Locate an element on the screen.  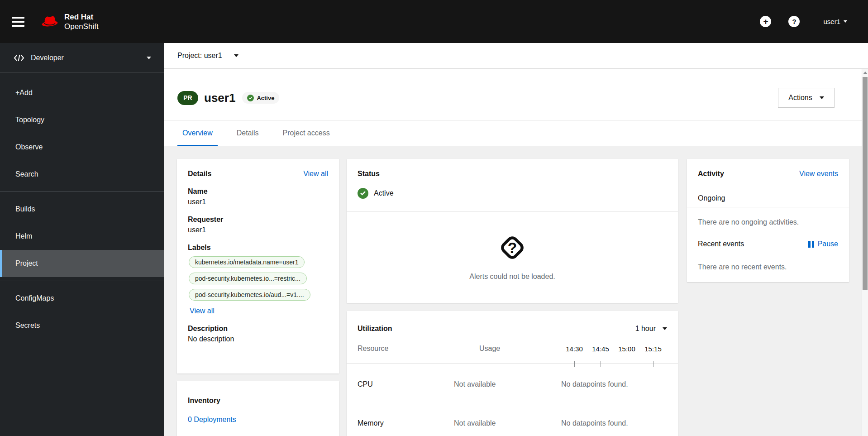
tab-details: Details is located at coordinates (248, 134).